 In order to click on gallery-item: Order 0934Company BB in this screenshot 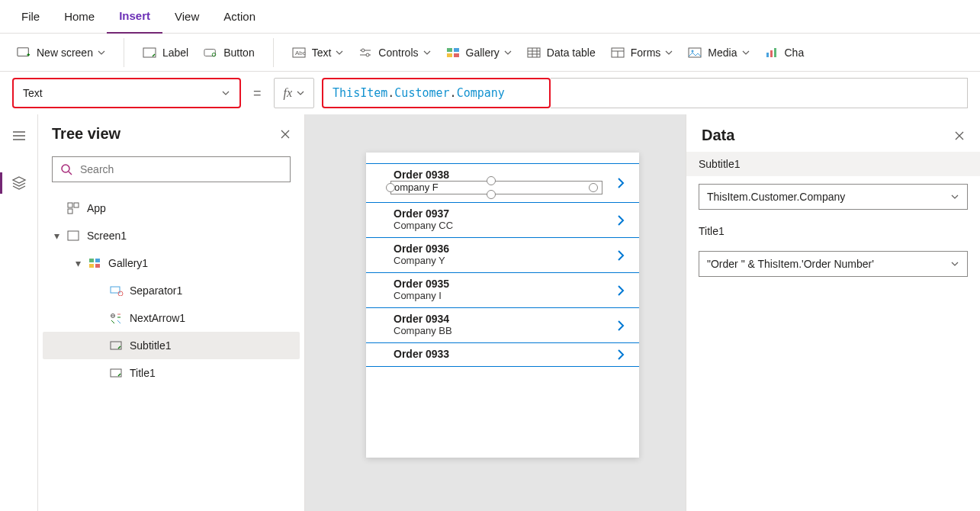, I will do `click(503, 326)`.